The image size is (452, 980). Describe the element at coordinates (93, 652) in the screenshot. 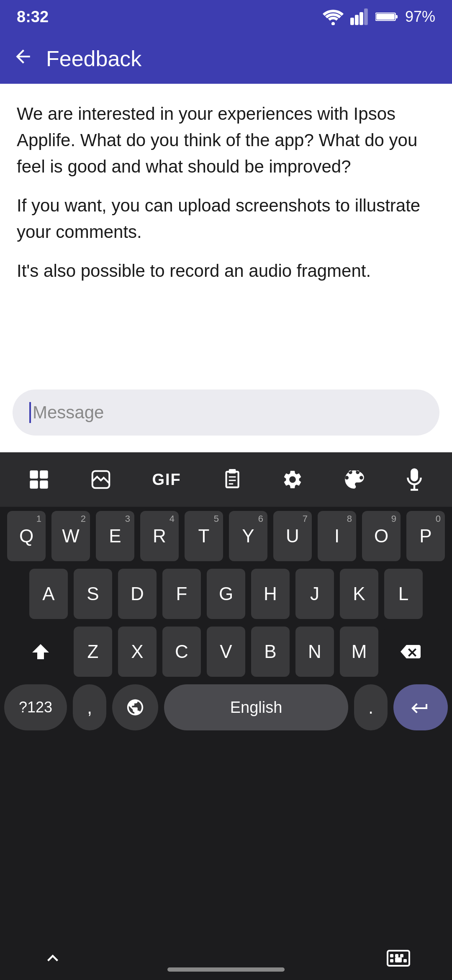

I see `key-z: Z` at that location.